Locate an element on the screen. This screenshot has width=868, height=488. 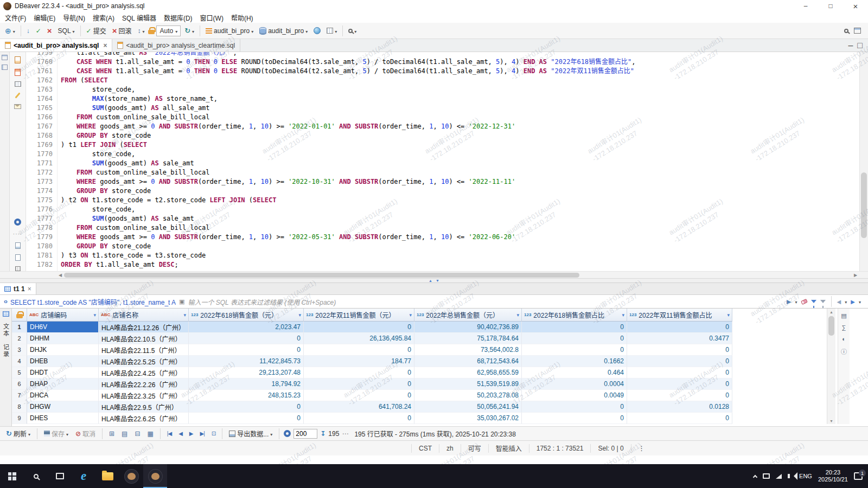
table-cell: 50,056,241.94 is located at coordinates (468, 407).